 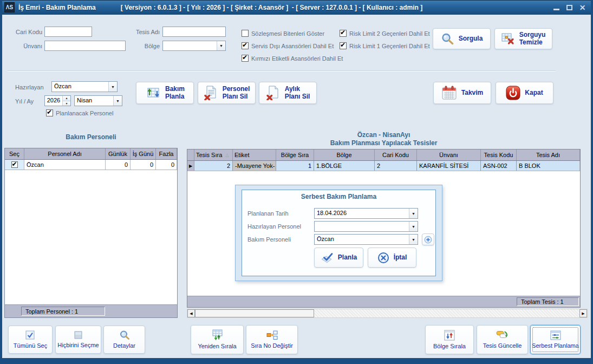 What do you see at coordinates (461, 39) in the screenshot?
I see `sorgula-button: Sorgula` at bounding box center [461, 39].